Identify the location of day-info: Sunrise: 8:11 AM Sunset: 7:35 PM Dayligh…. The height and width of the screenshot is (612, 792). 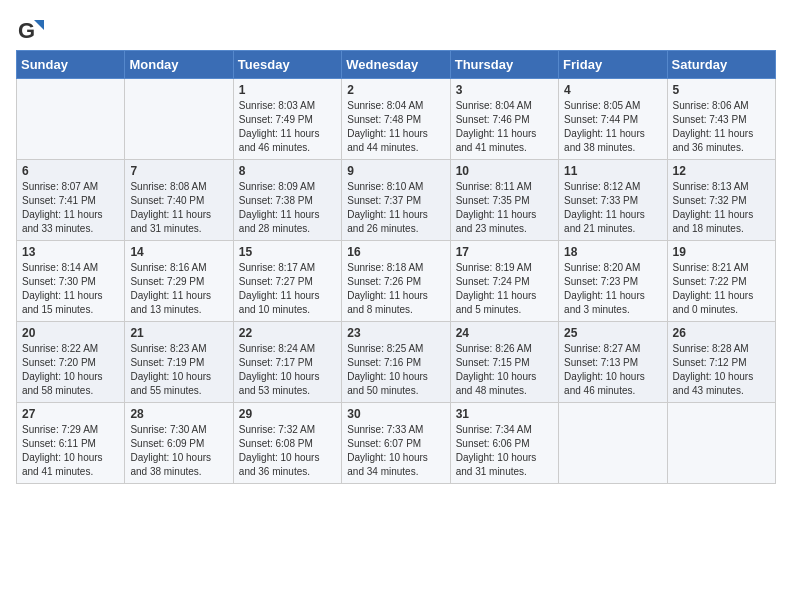
(504, 208).